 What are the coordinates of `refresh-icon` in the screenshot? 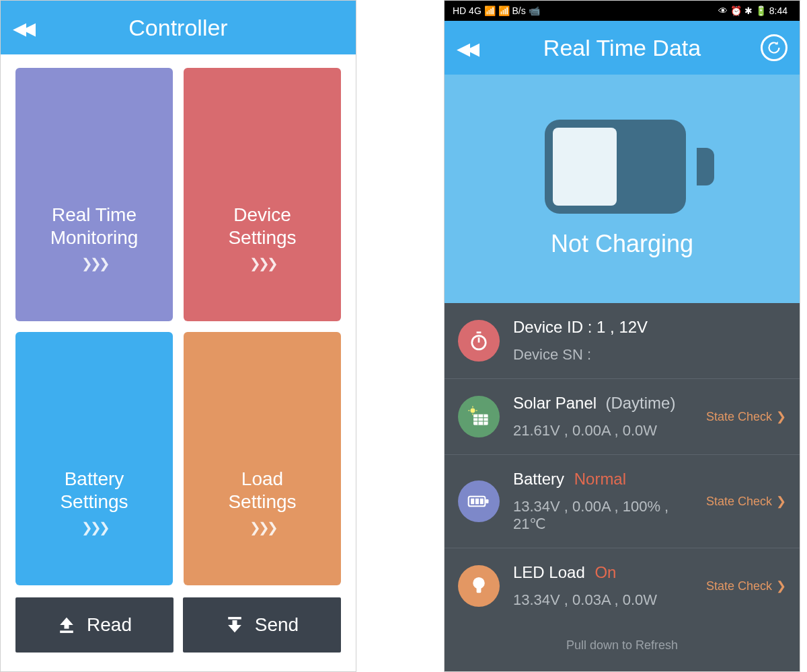 It's located at (774, 48).